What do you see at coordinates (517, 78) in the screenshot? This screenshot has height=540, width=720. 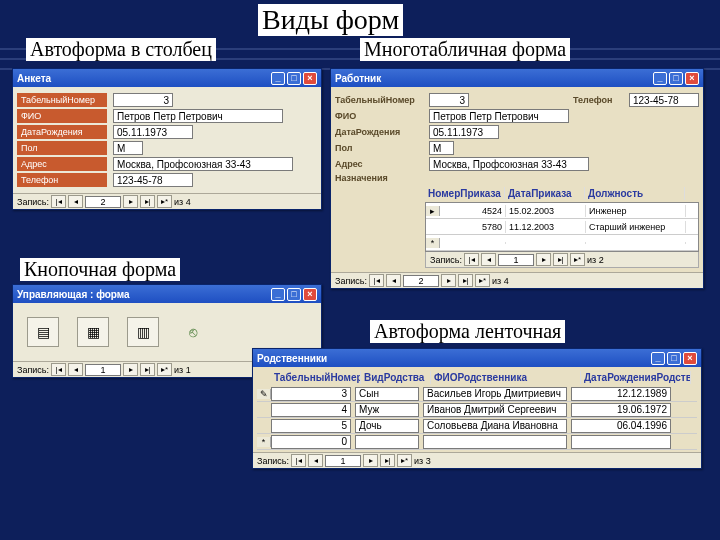 I see `titlebar-rabotnik: Работник _ □ ×` at bounding box center [517, 78].